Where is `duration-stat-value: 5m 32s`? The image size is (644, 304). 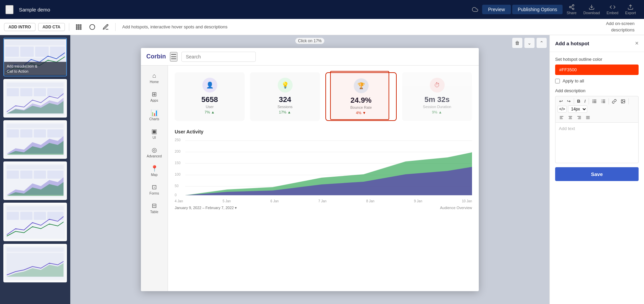
duration-stat-value: 5m 32s is located at coordinates (437, 100).